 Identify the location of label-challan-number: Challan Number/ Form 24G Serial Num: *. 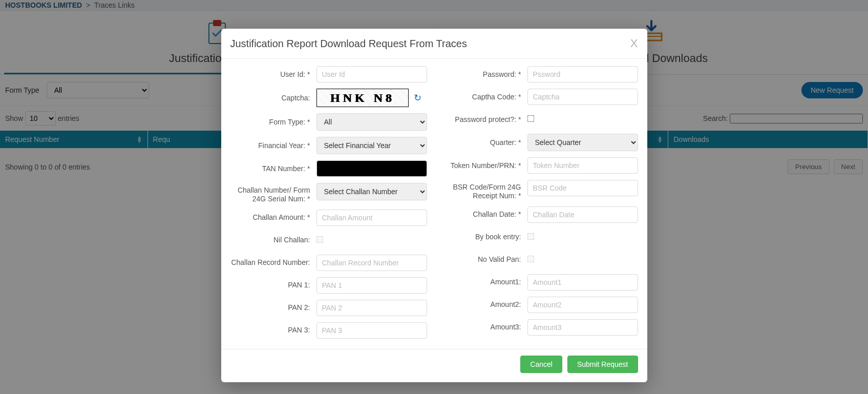
(273, 193).